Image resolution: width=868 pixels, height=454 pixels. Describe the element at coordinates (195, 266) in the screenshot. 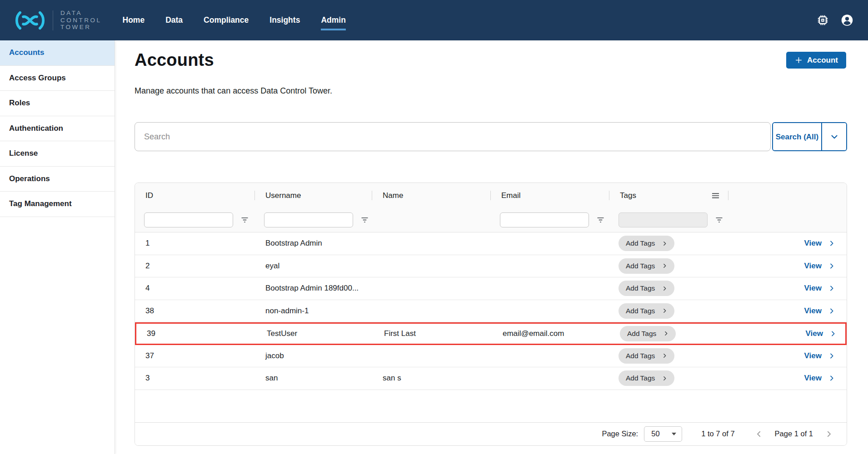

I see `cell-id: 2` at that location.